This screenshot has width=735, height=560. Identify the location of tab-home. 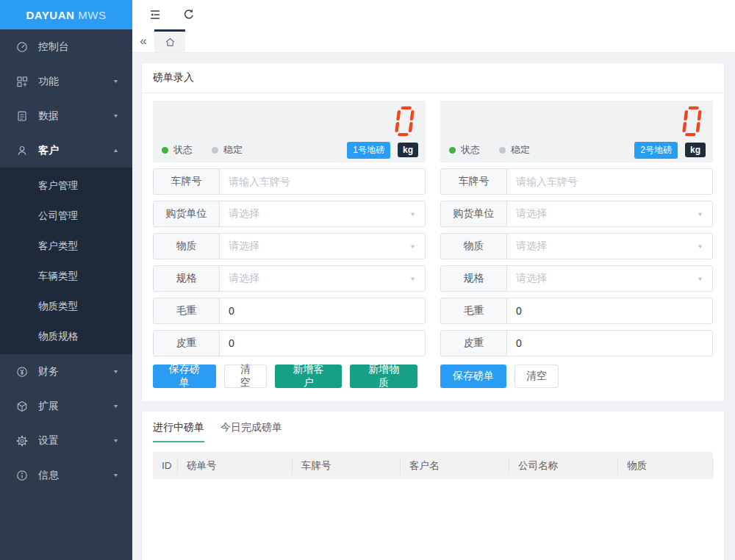
(170, 41).